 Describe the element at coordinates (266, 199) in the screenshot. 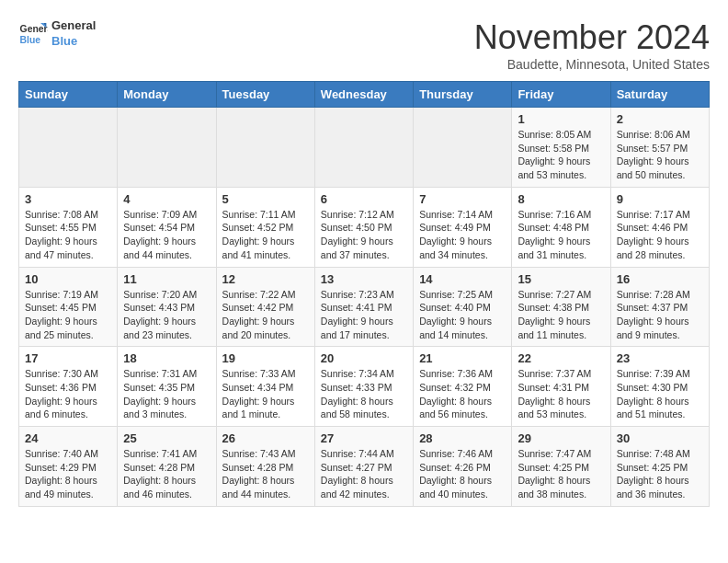

I see `day-number: 5` at that location.